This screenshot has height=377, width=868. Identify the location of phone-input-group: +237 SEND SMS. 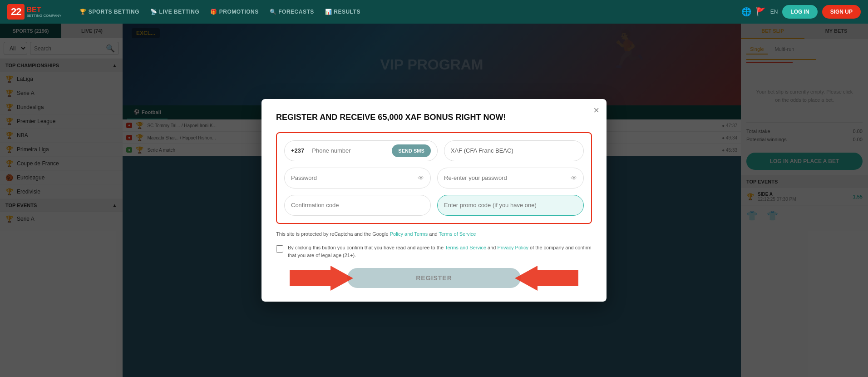
(361, 151).